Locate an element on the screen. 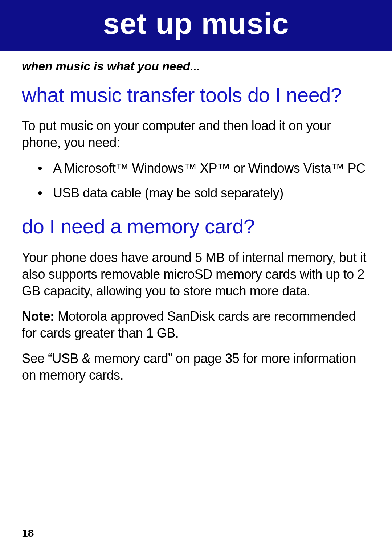 This screenshot has height=556, width=392. note-label: Note: is located at coordinates (40, 316).